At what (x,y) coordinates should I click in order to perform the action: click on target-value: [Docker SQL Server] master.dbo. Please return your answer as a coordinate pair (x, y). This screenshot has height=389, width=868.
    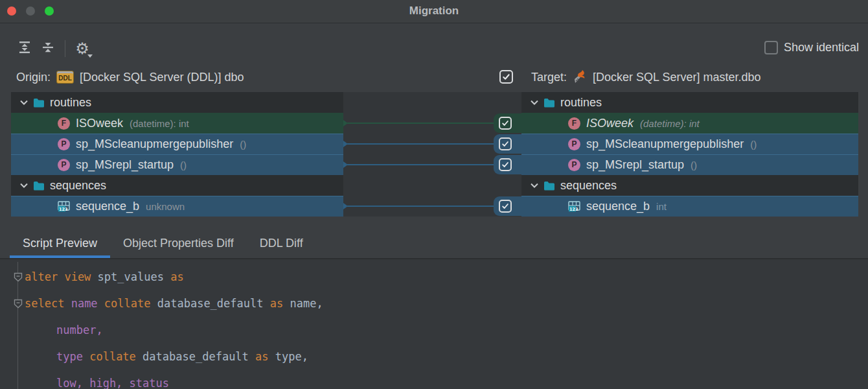
    Looking at the image, I should click on (676, 78).